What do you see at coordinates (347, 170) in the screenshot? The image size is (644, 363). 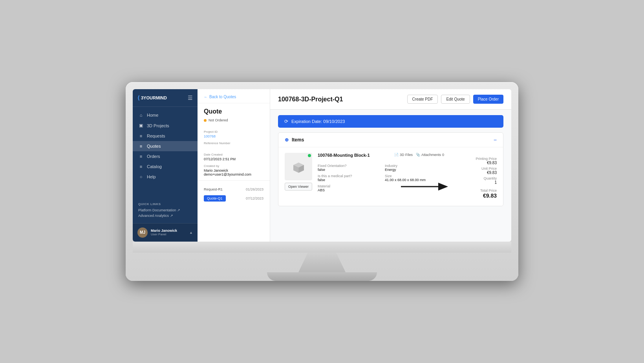 I see `fixed-orientation-value: false` at bounding box center [347, 170].